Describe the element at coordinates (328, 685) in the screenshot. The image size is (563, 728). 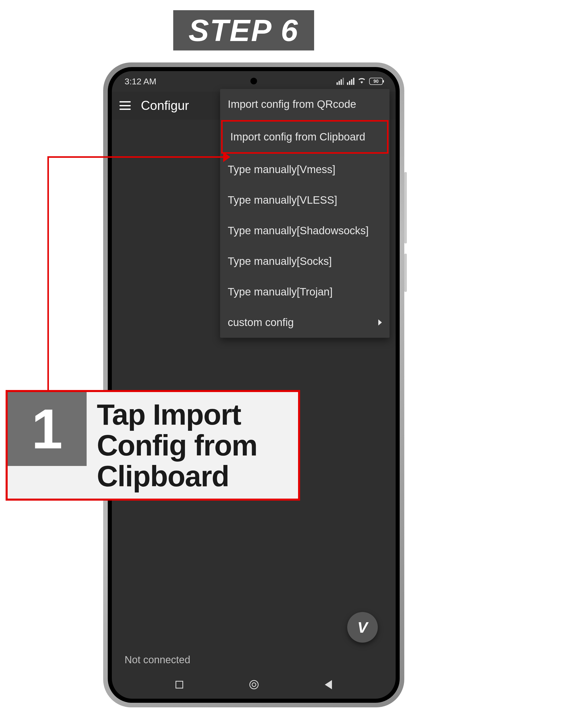
I see `nav-back-icon` at that location.